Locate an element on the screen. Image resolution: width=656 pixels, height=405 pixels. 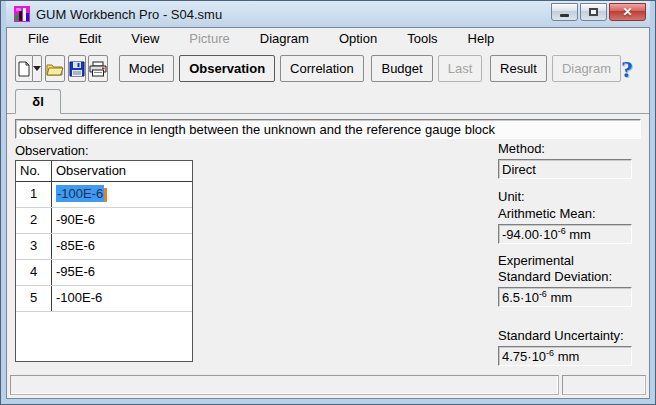
restore-icon is located at coordinates (594, 12).